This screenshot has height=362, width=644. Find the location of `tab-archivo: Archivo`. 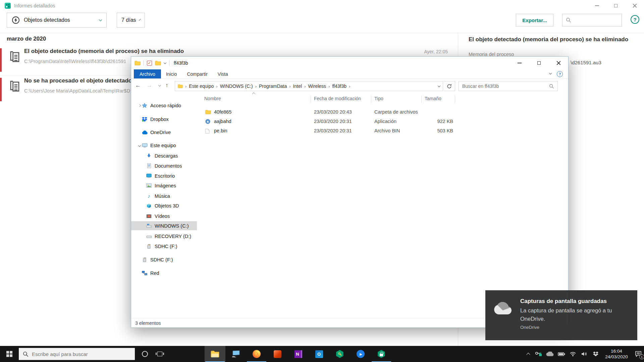

tab-archivo: Archivo is located at coordinates (148, 74).